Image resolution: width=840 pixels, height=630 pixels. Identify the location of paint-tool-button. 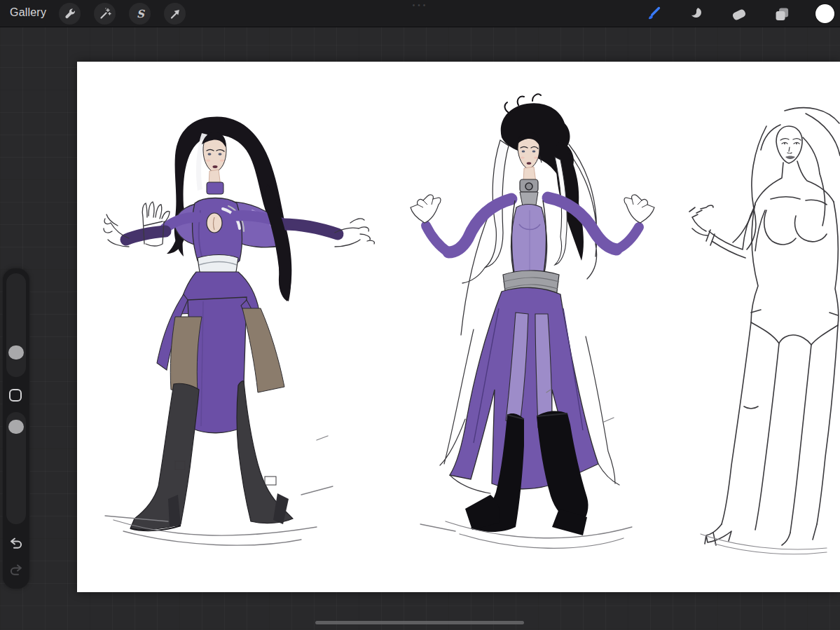
(653, 14).